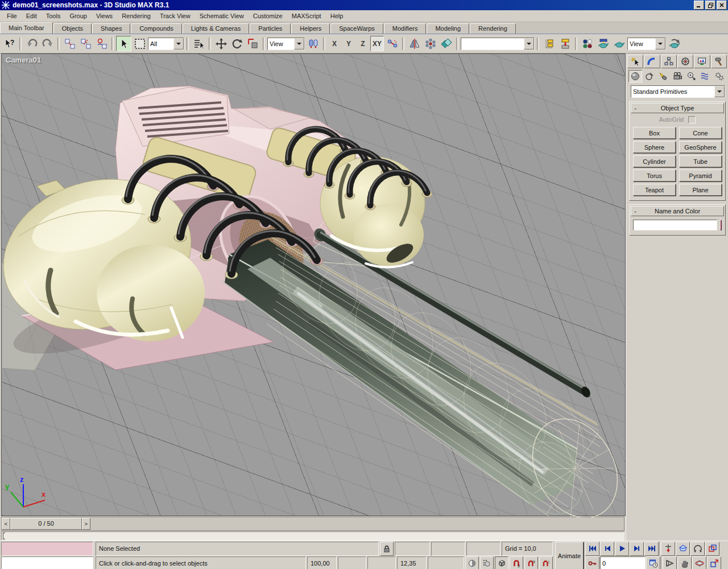  I want to click on zoom-button, so click(668, 549).